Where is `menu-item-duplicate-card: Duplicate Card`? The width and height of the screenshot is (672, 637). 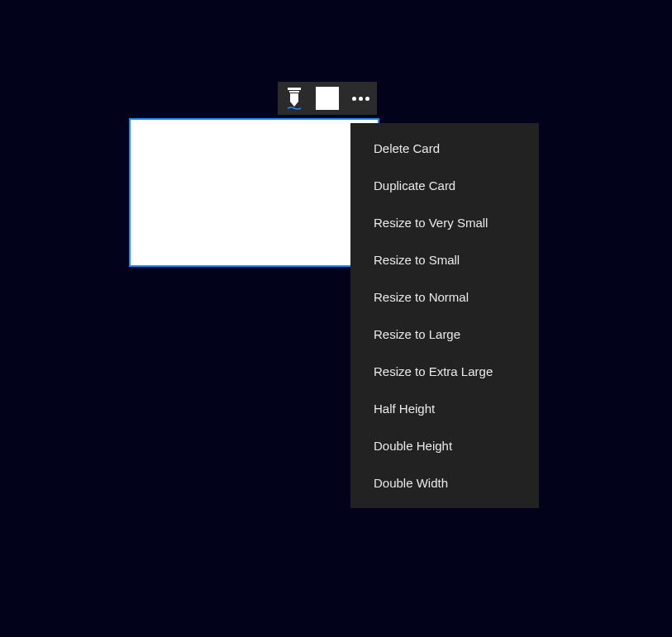
menu-item-duplicate-card: Duplicate Card is located at coordinates (445, 185).